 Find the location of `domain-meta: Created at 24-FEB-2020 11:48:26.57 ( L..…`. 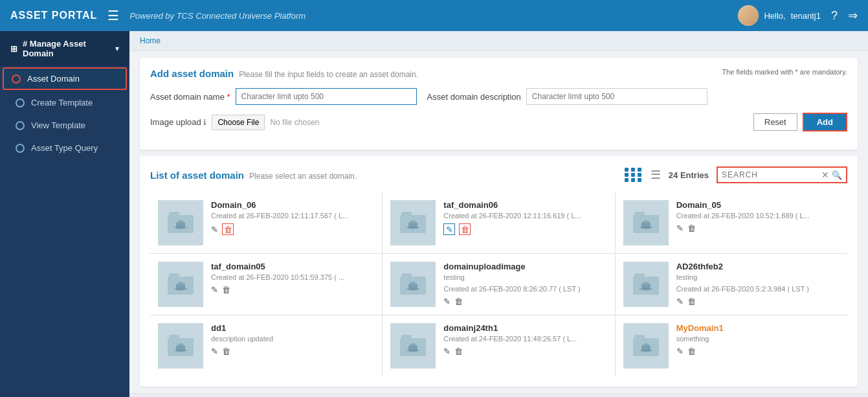

domain-meta: Created at 24-FEB-2020 11:48:26.57 ( L..… is located at coordinates (525, 339).